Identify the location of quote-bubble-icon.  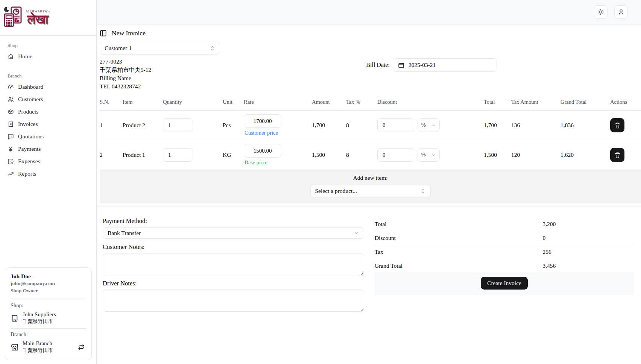
(11, 137).